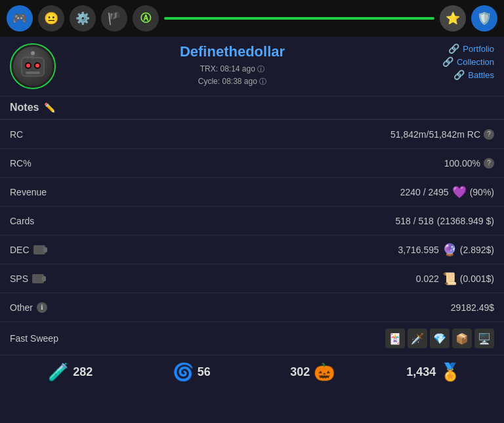  What do you see at coordinates (34, 338) in the screenshot?
I see `fast-sweep-label: Fast Sweep` at bounding box center [34, 338].